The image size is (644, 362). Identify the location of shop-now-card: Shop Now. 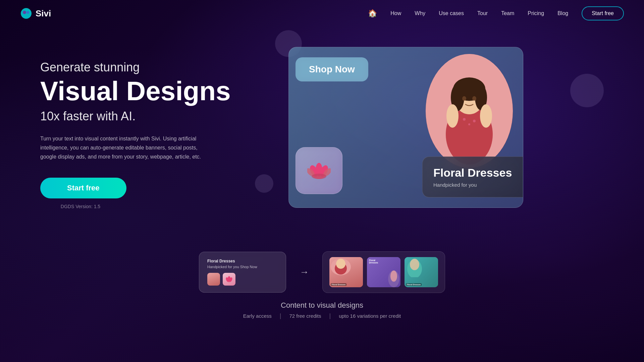
(332, 69).